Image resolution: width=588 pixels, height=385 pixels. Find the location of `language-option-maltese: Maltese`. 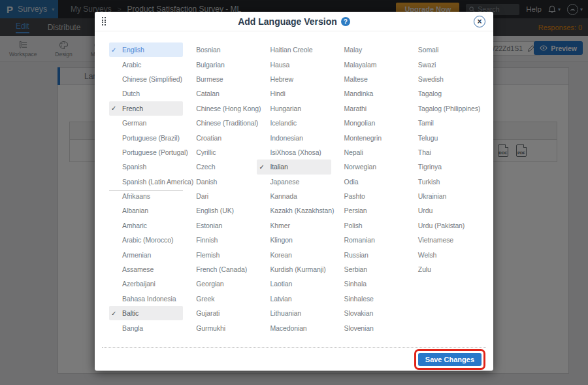

language-option-maltese: Maltese is located at coordinates (368, 79).